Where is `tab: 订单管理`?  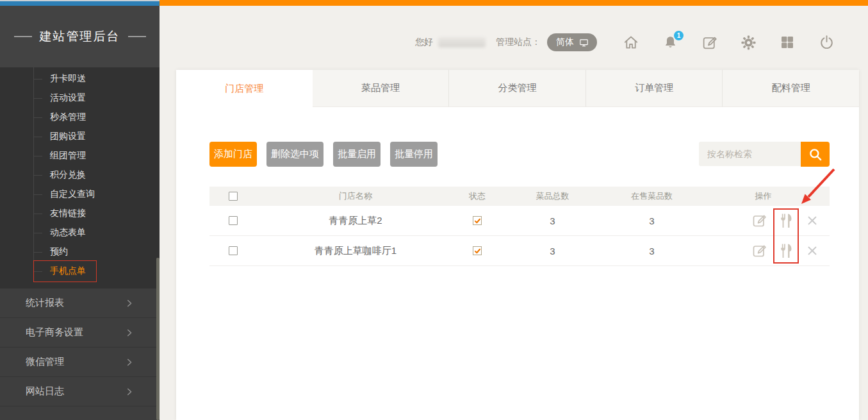 tab: 订单管理 is located at coordinates (654, 88).